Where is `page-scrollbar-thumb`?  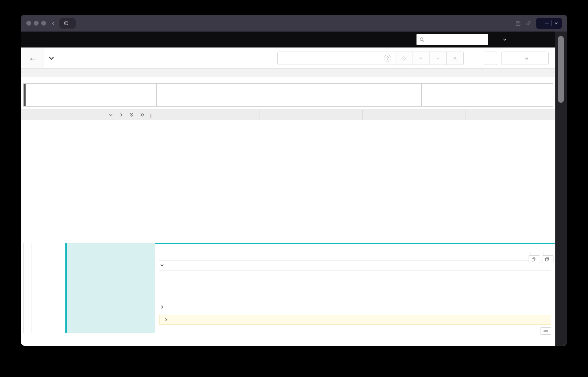 page-scrollbar-thumb is located at coordinates (561, 69).